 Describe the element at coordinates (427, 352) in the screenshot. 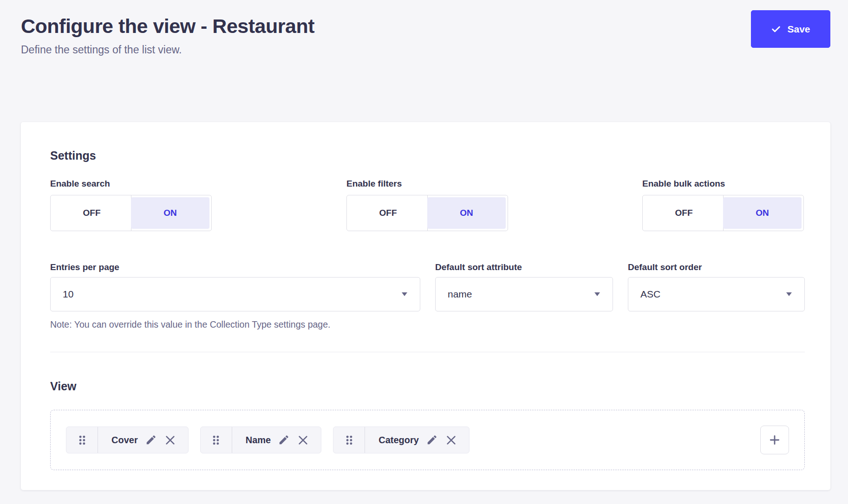

I see `section-divider` at that location.